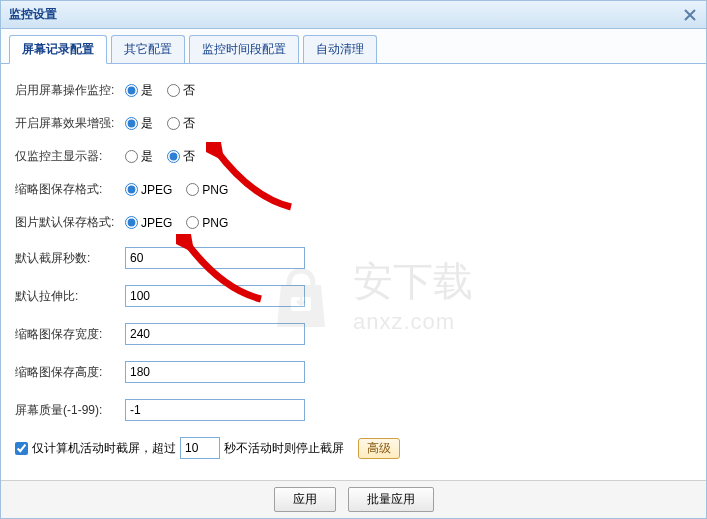 This screenshot has height=519, width=707. What do you see at coordinates (690, 15) in the screenshot?
I see `close-icon` at bounding box center [690, 15].